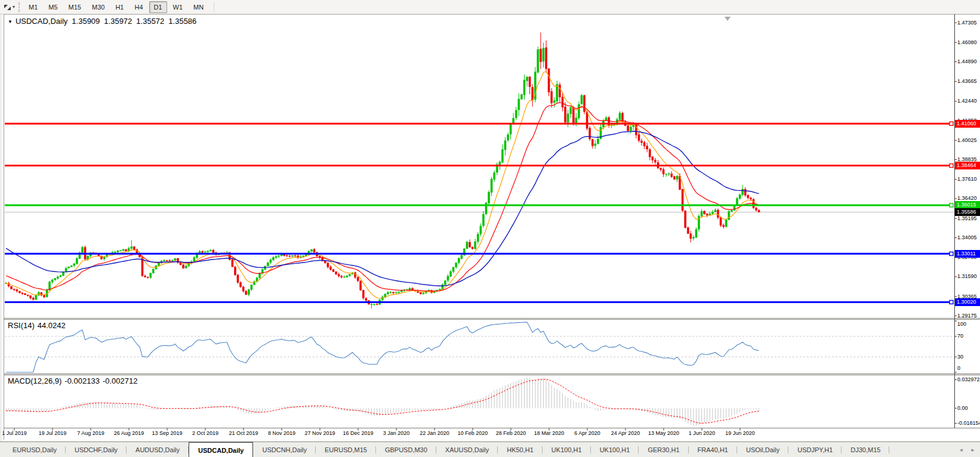 Image resolution: width=980 pixels, height=457 pixels. I want to click on date-tick-26-aug-2019: 26 Aug 2019, so click(129, 433).